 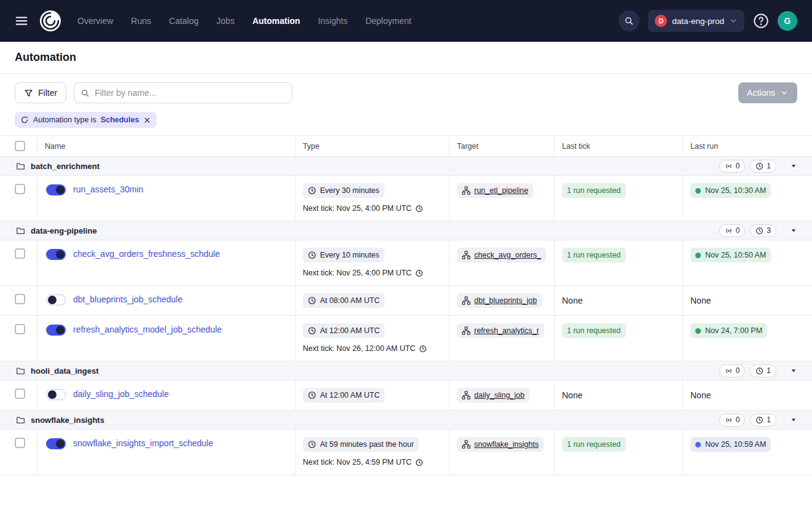 I want to click on target-name: snowflake_insights, so click(x=506, y=444).